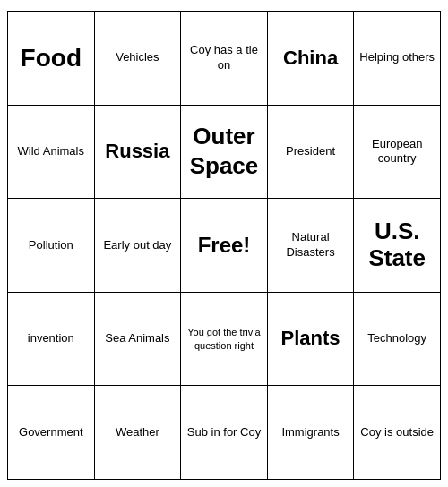 The image size is (448, 487). What do you see at coordinates (310, 59) in the screenshot?
I see `table-row: China` at bounding box center [310, 59].